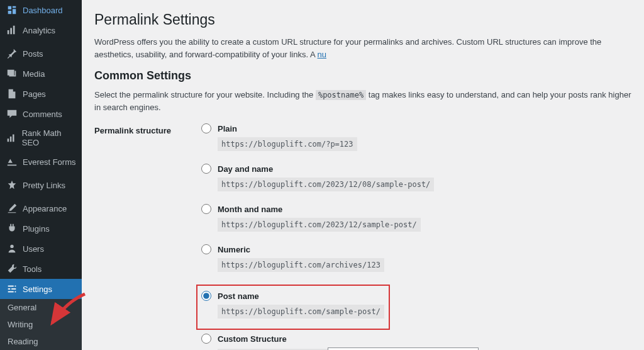  What do you see at coordinates (43, 115) in the screenshot?
I see `sidebar-label: Comments` at bounding box center [43, 115].